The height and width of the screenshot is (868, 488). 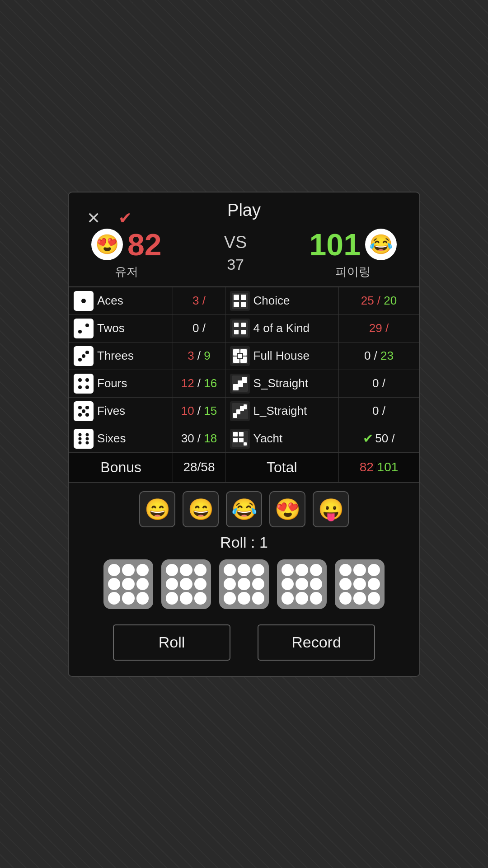 I want to click on yacht-label: Yacht, so click(x=282, y=439).